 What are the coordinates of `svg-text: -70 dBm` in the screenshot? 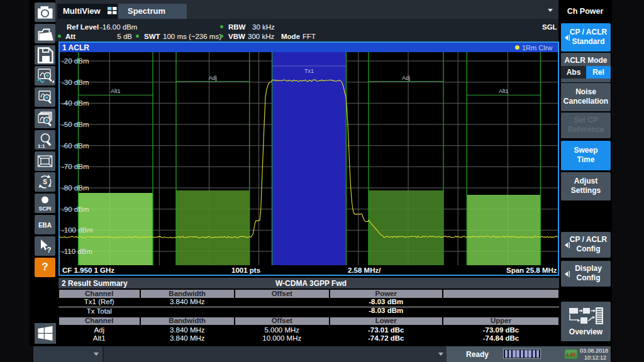 It's located at (75, 167).